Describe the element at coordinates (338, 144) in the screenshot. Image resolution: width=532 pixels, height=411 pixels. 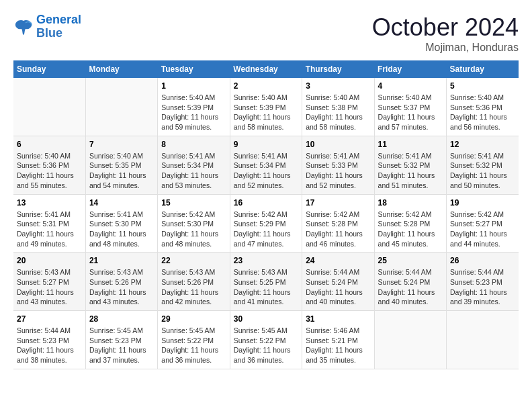
I see `day-number: 10` at that location.